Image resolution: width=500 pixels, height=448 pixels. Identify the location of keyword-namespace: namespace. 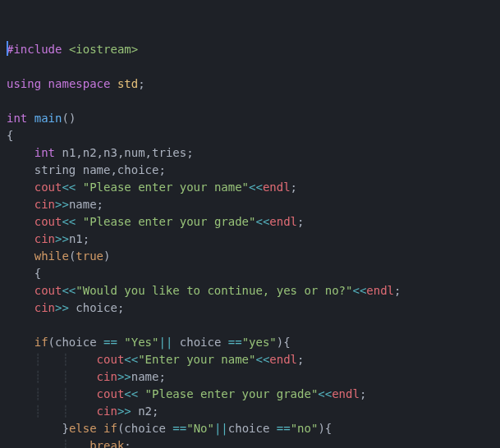
(80, 84).